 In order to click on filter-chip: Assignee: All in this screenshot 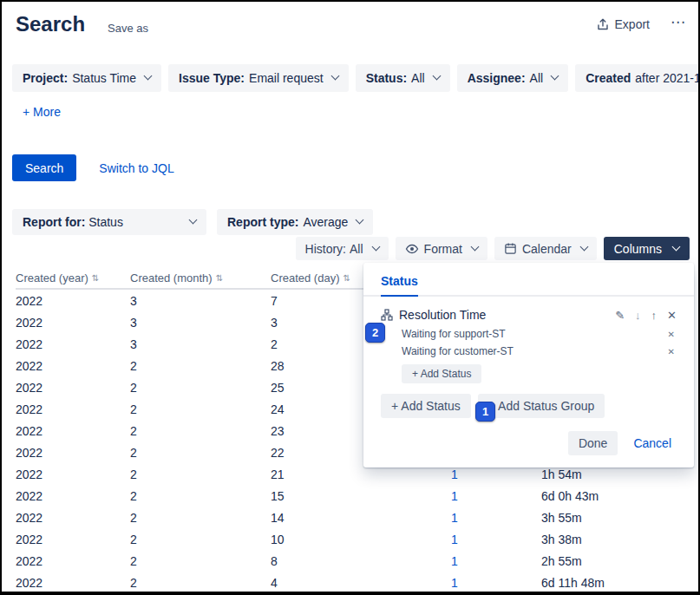, I will do `click(513, 78)`.